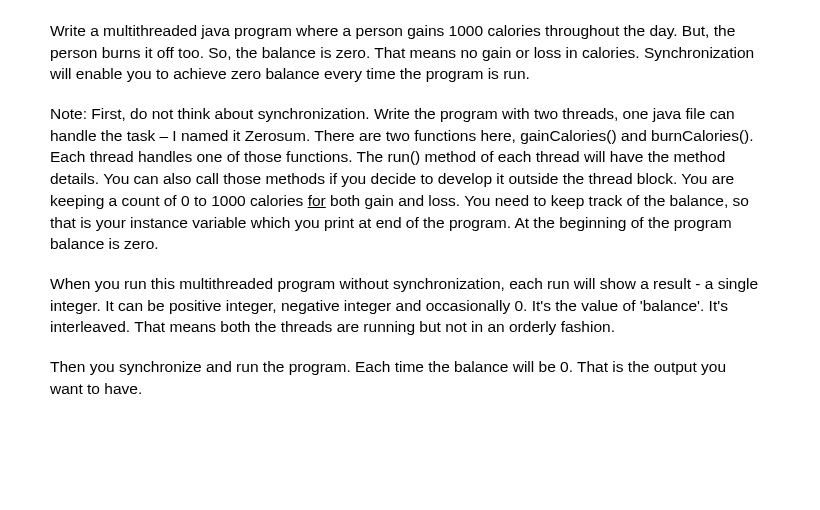 The image size is (820, 510). Describe the element at coordinates (405, 306) in the screenshot. I see `paragraph-unsynchronized: When you run this multithreaded program …` at that location.